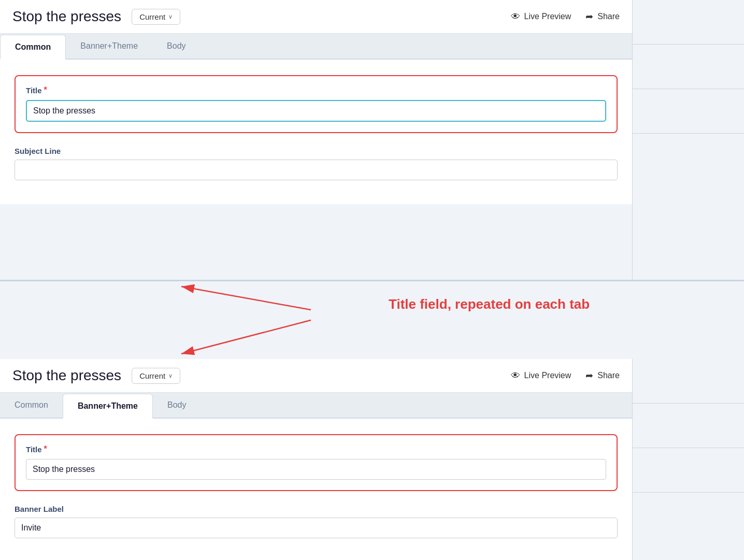  I want to click on banner-input, so click(316, 528).